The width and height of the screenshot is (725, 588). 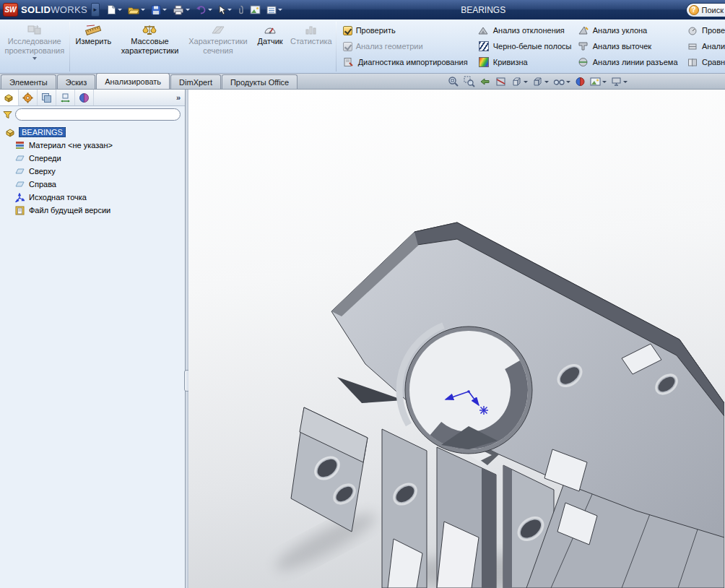 I want to click on measure-icon, so click(x=93, y=30).